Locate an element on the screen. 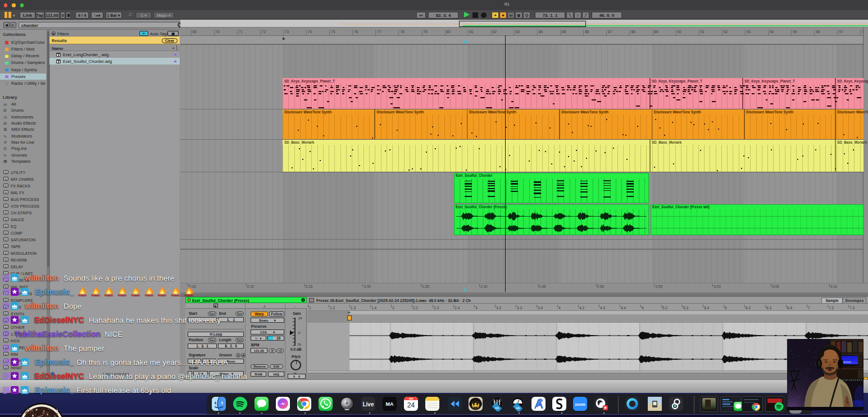 This screenshot has width=868, height=417. svg-text: MA is located at coordinates (390, 404).